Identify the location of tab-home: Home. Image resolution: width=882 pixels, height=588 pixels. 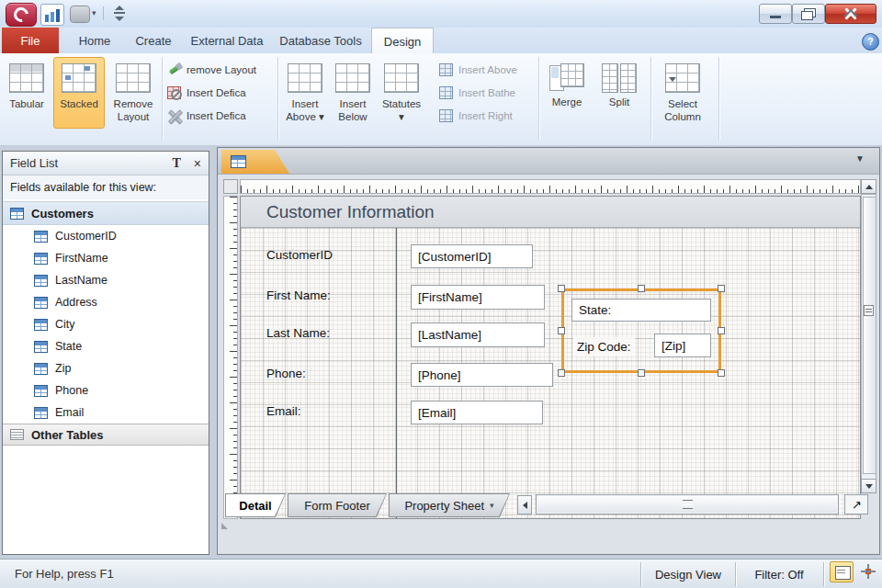
(95, 40).